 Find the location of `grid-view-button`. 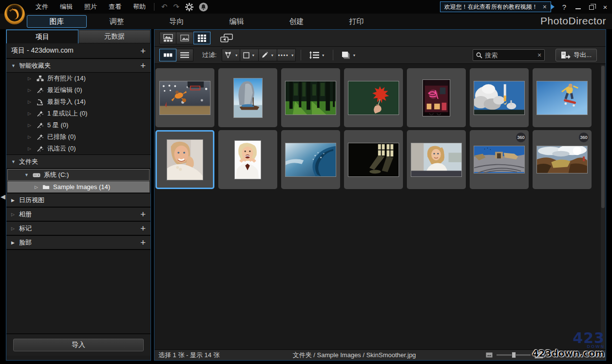

grid-view-button is located at coordinates (202, 38).